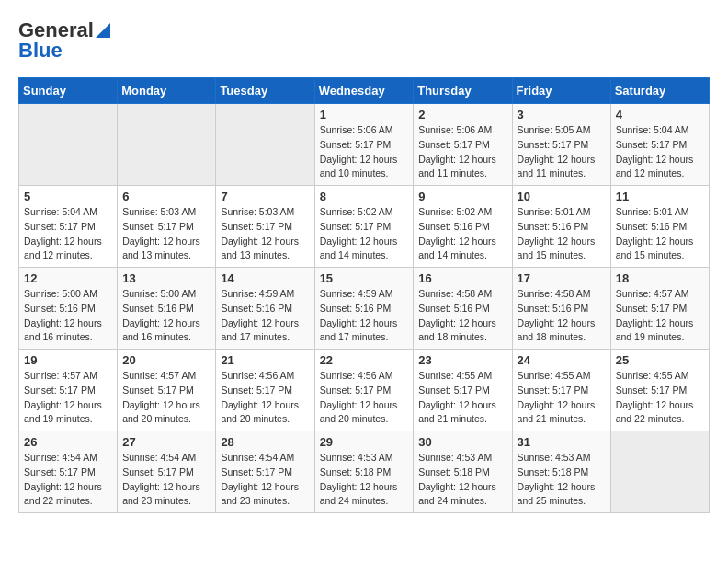 Image resolution: width=728 pixels, height=563 pixels. I want to click on day-number: 1, so click(364, 114).